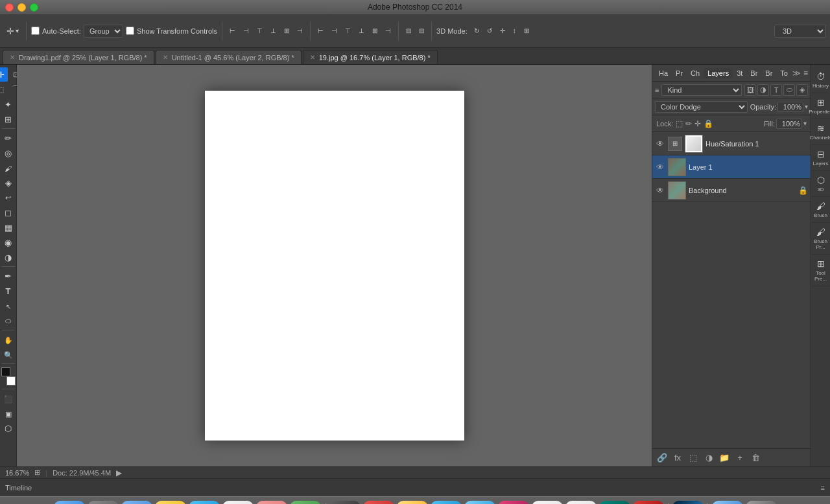 The image size is (830, 504). What do you see at coordinates (708, 124) in the screenshot?
I see `lock-all-icon: 🔒` at bounding box center [708, 124].